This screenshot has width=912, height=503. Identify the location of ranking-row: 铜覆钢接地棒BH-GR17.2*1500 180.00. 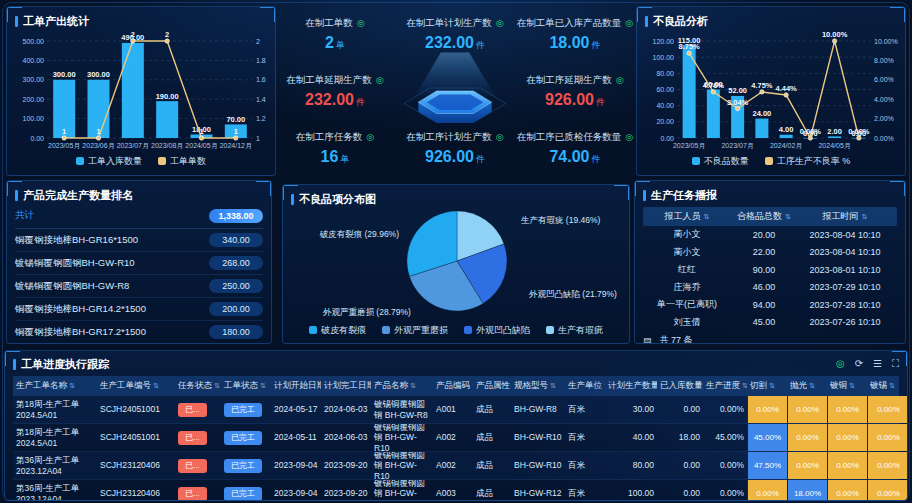
(139, 332).